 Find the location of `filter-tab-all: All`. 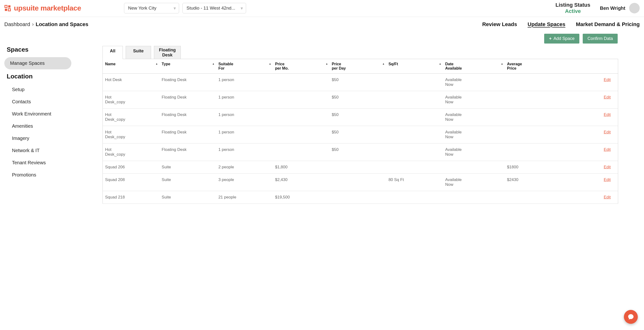

filter-tab-all: All is located at coordinates (112, 52).